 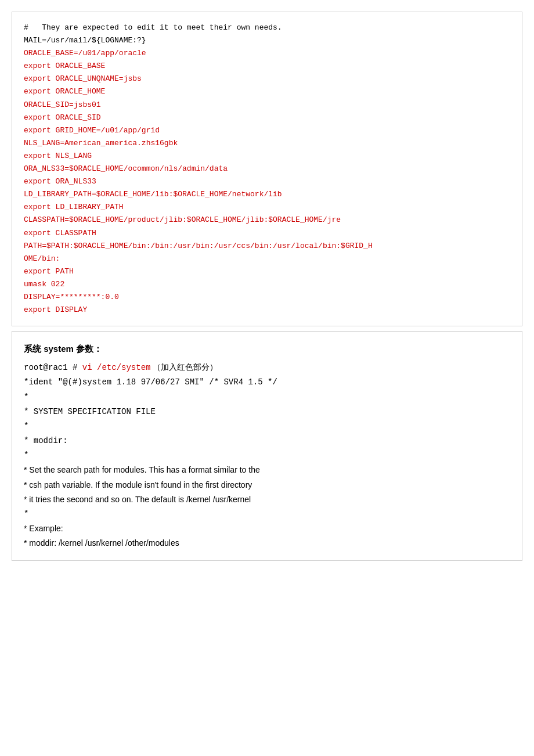 What do you see at coordinates (267, 285) in the screenshot?
I see `code-line: umask 022` at bounding box center [267, 285].